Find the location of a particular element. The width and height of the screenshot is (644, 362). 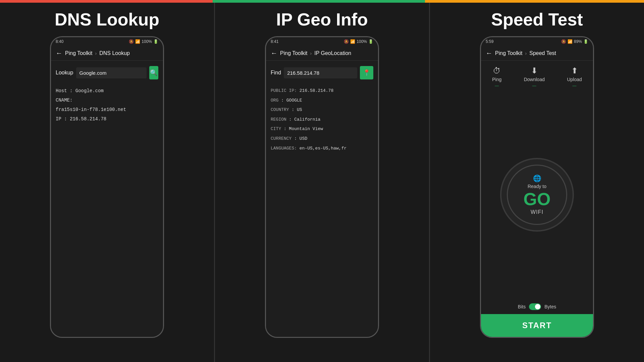

speed-status-bar: 5:59 🔕 📶 89% 🔋 is located at coordinates (537, 42).